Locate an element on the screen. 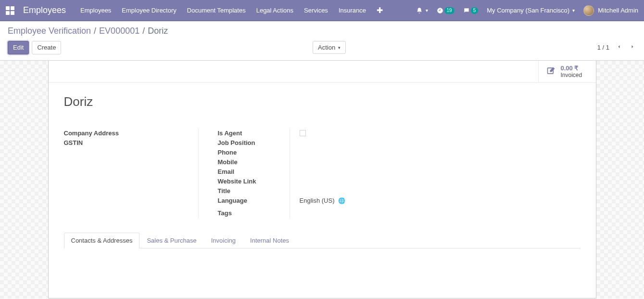 The image size is (644, 299). nav-link-doc-templates: Document Templates is located at coordinates (216, 11).